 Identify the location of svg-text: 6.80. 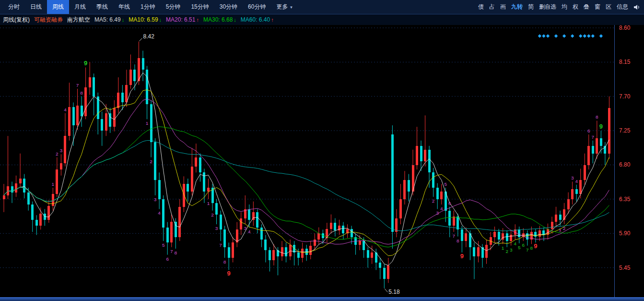
(625, 165).